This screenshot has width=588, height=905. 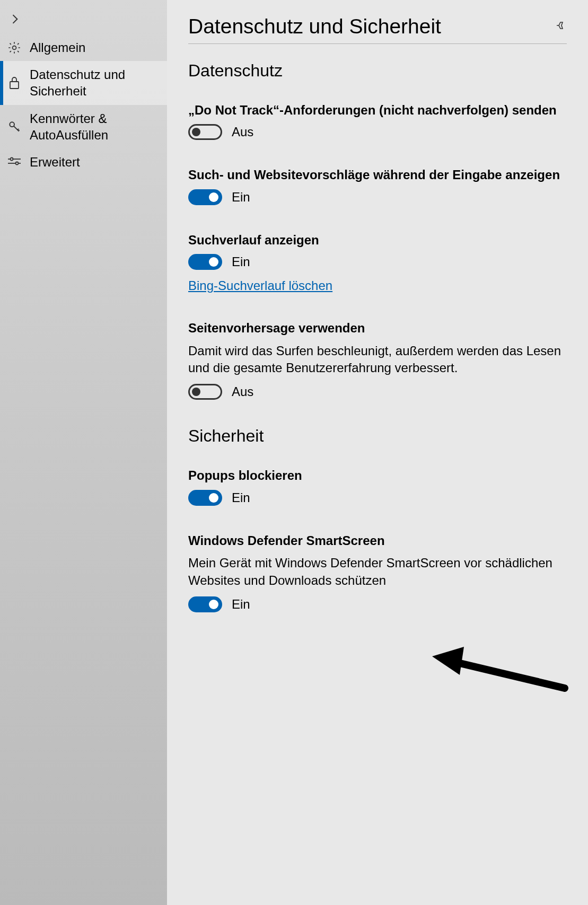 What do you see at coordinates (378, 476) in the screenshot?
I see `setting-label: Popups blockieren` at bounding box center [378, 476].